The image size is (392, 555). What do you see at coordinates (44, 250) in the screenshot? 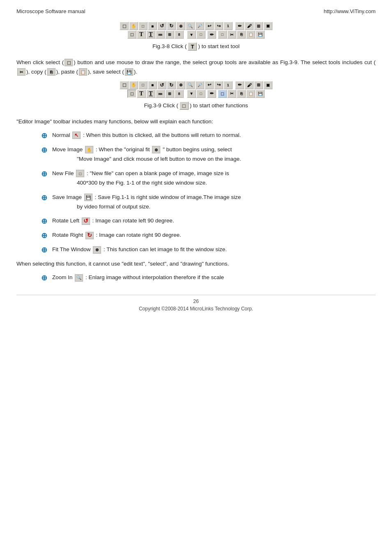
I see `crosshair-fitwindow: ⊕` at bounding box center [44, 250].